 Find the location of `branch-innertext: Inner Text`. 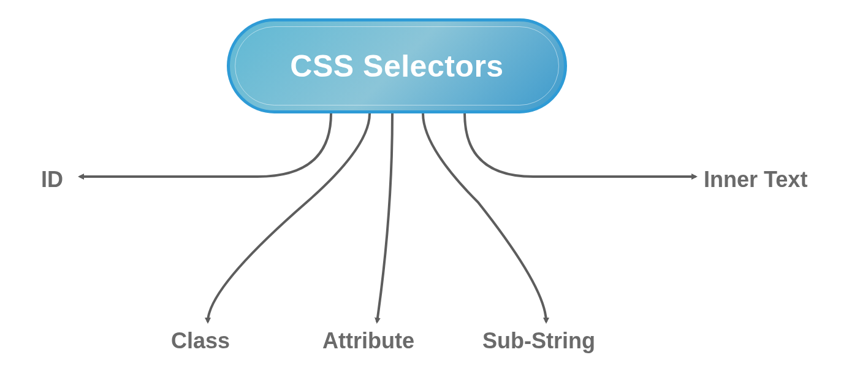

branch-innertext: Inner Text is located at coordinates (755, 180).